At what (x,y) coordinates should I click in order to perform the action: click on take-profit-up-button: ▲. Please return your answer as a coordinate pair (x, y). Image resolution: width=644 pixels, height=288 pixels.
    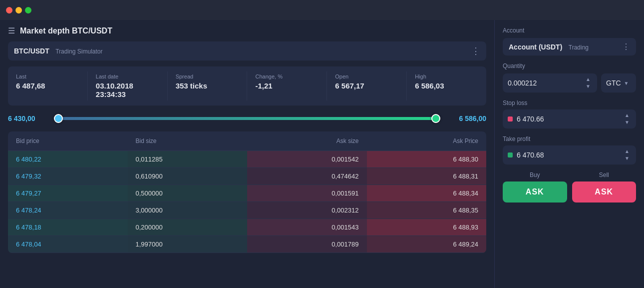
    Looking at the image, I should click on (627, 152).